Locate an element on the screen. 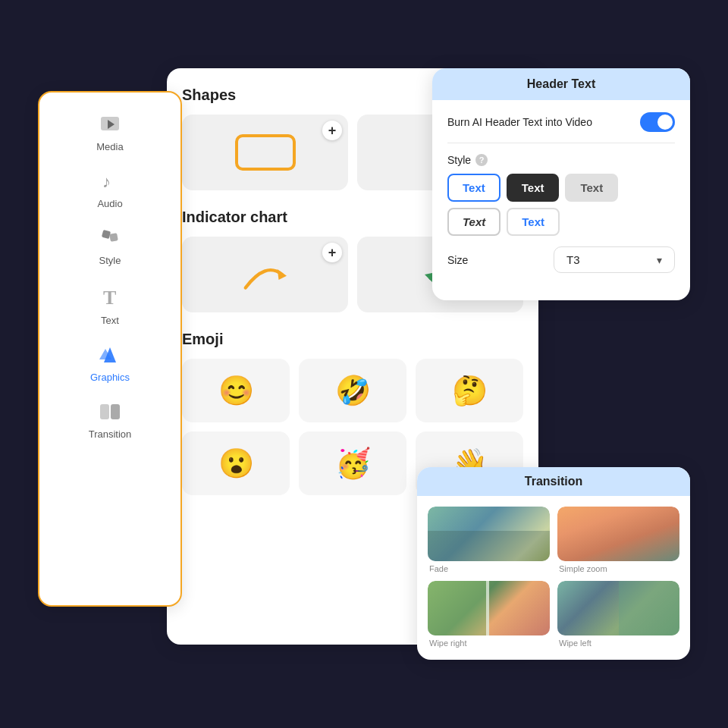  sidebar-item-transition: Transition is located at coordinates (110, 420).